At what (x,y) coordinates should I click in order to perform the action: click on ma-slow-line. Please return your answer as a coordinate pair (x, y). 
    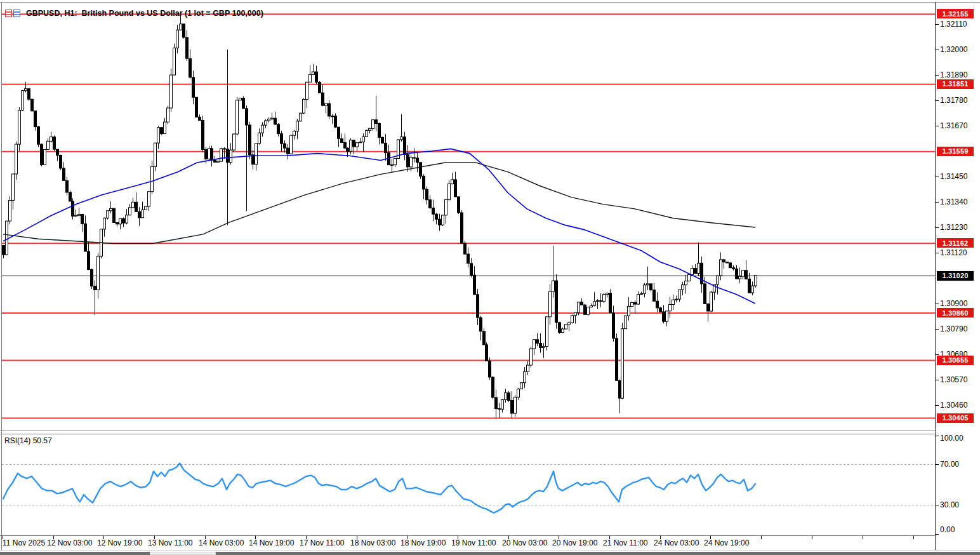
    Looking at the image, I should click on (380, 203).